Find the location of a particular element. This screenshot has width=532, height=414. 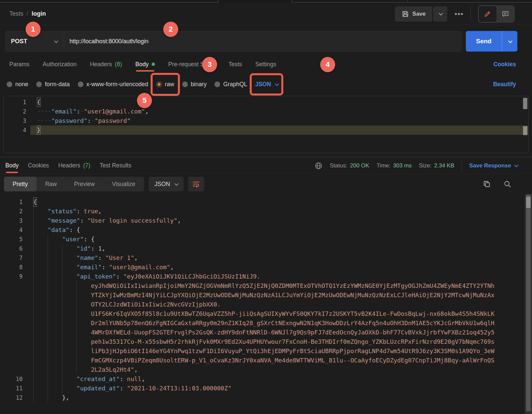

line-number: 8 is located at coordinates (13, 267).